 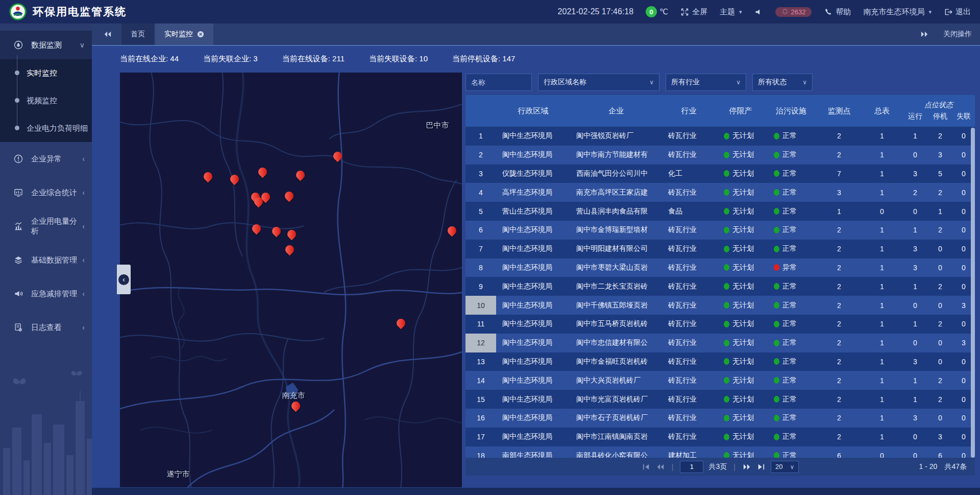 What do you see at coordinates (138, 34) in the screenshot?
I see `tab-item: 首页` at bounding box center [138, 34].